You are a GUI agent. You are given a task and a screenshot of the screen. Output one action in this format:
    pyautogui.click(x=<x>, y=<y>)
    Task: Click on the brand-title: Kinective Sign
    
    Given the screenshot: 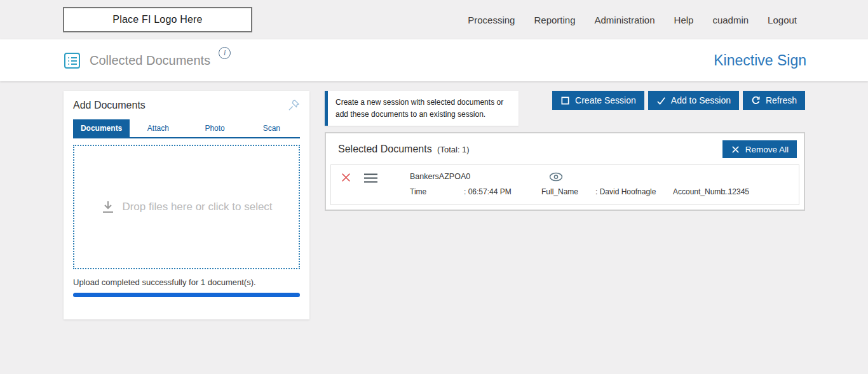 What is the action you would take?
    pyautogui.click(x=760, y=61)
    